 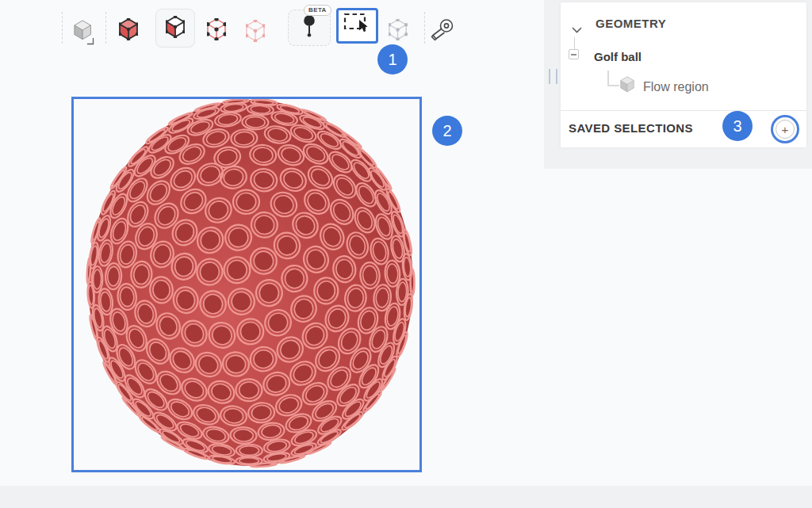 What do you see at coordinates (574, 54) in the screenshot?
I see `collapse-toggle-icon` at bounding box center [574, 54].